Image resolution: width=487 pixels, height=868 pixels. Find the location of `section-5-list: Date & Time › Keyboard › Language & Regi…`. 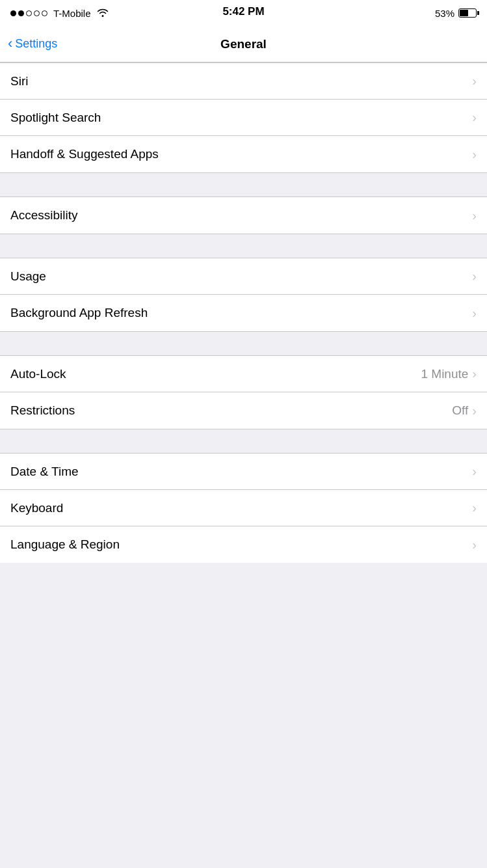

section-5-list: Date & Time › Keyboard › Language & Regi… is located at coordinates (243, 508).